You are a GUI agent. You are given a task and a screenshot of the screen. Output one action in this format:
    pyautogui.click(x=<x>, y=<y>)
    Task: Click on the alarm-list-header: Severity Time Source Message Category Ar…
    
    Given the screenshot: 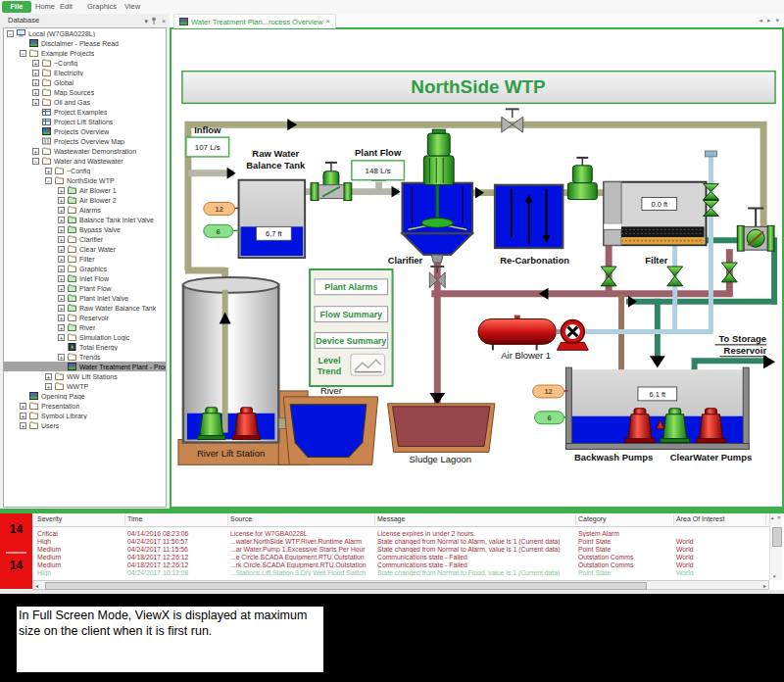 What is the action you would take?
    pyautogui.click(x=401, y=520)
    